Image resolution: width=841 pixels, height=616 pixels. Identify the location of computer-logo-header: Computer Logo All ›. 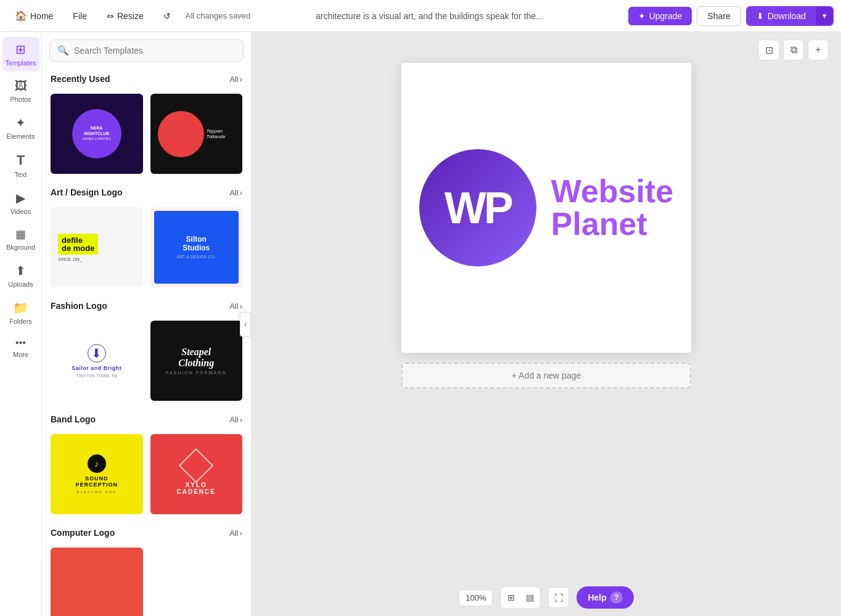
(147, 533).